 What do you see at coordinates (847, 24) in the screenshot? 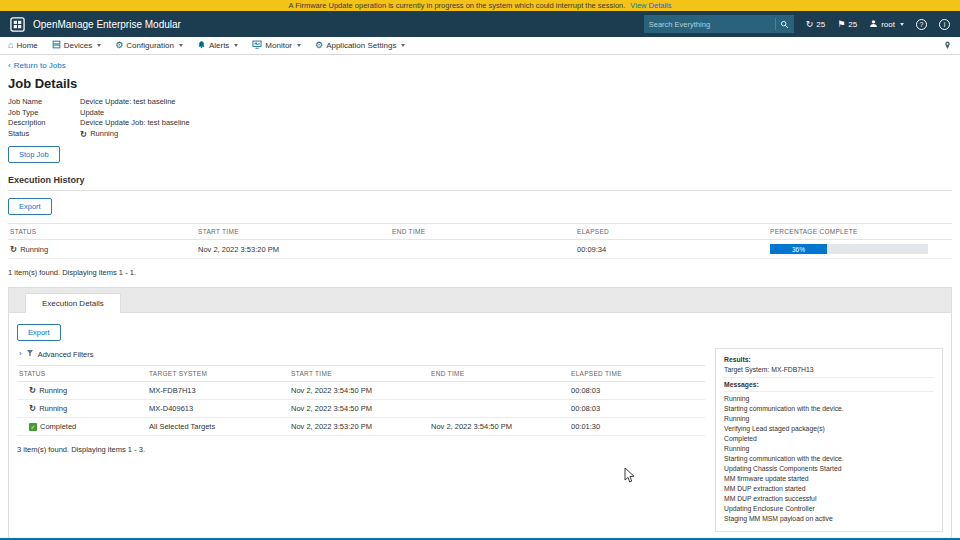
I see `alerts-indicator: ⚑ 25` at bounding box center [847, 24].